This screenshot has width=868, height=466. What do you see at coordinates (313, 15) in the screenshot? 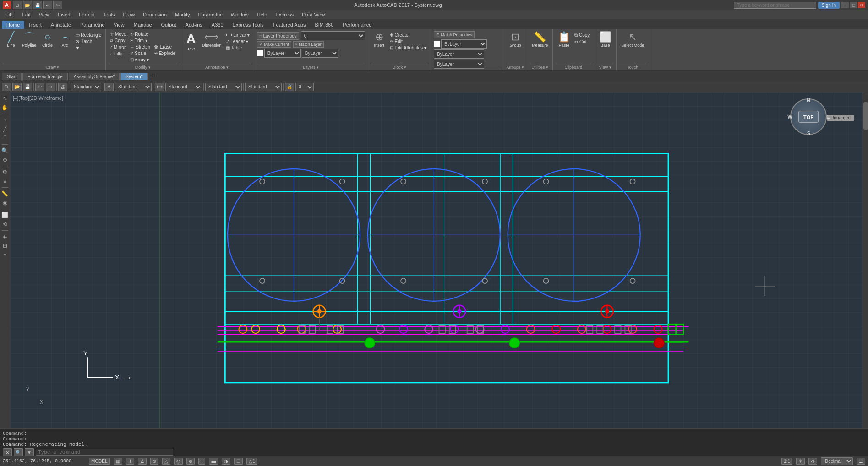
I see `menu-dataview: Data View` at bounding box center [313, 15].